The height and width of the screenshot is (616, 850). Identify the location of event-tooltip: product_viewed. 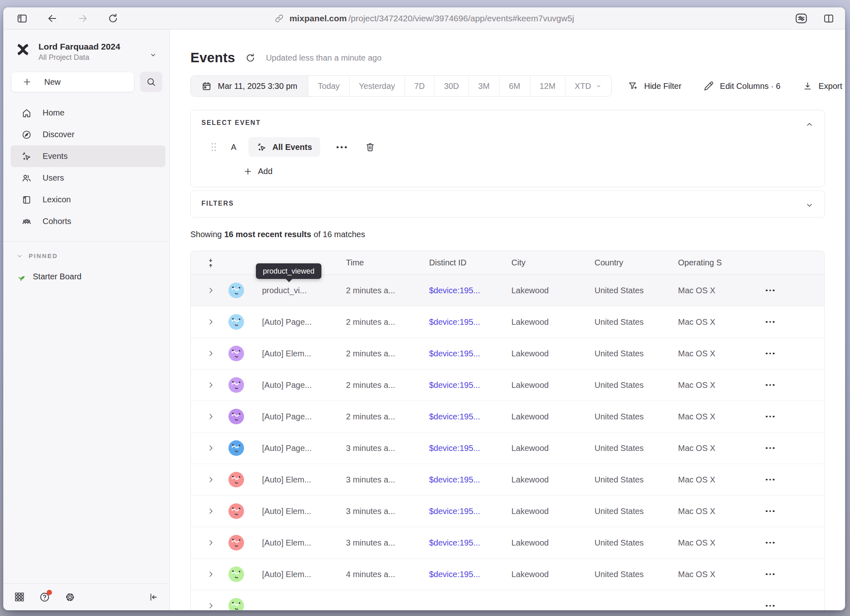
(289, 271).